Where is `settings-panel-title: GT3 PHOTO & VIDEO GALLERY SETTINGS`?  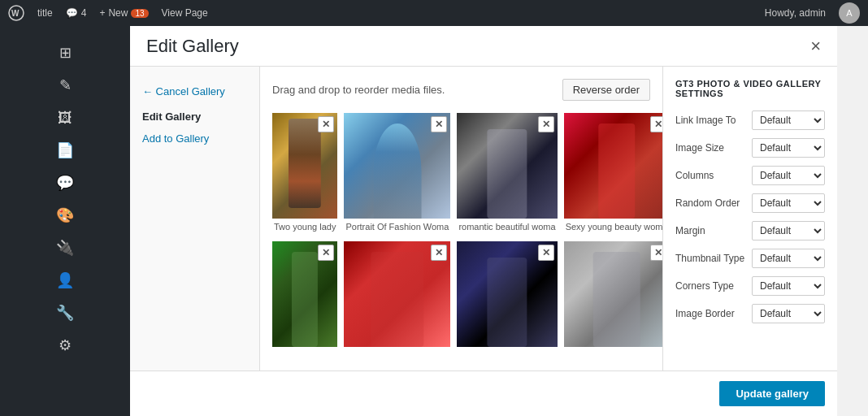
settings-panel-title: GT3 PHOTO & VIDEO GALLERY SETTINGS is located at coordinates (750, 89).